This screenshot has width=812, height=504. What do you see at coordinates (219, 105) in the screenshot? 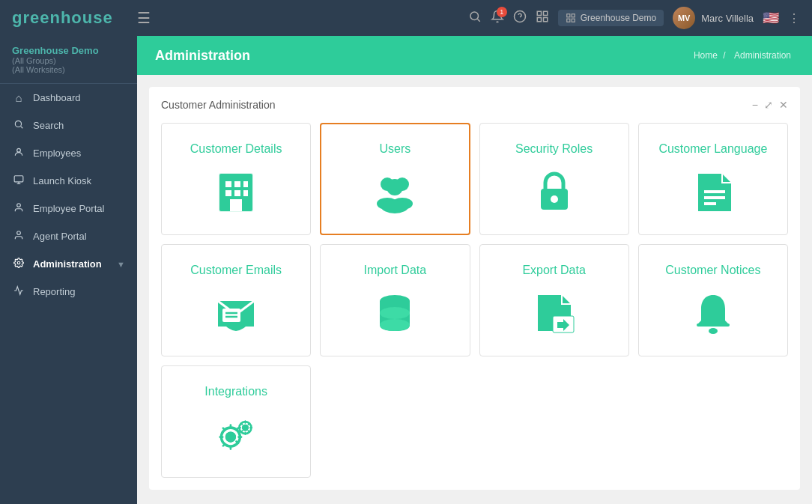
I see `card-title: Customer Administration` at bounding box center [219, 105].